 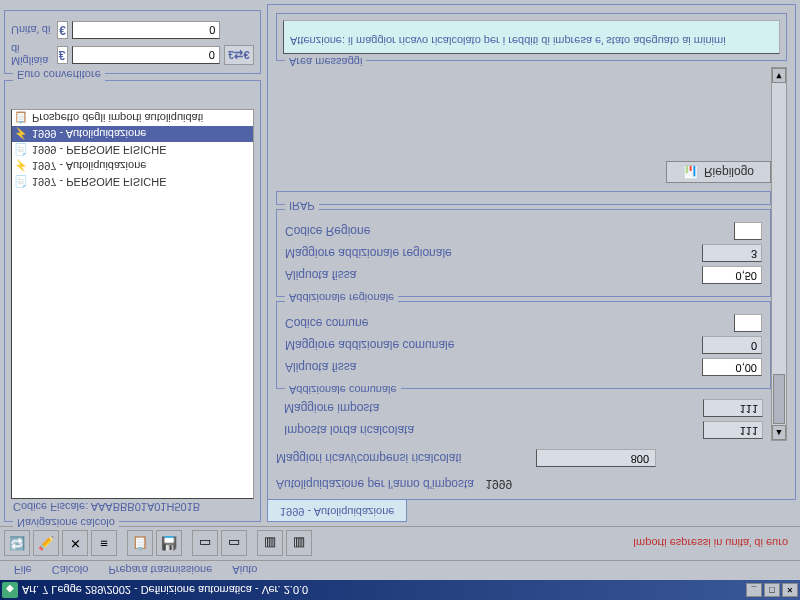 I want to click on maximize-button: □, so click(x=772, y=590).